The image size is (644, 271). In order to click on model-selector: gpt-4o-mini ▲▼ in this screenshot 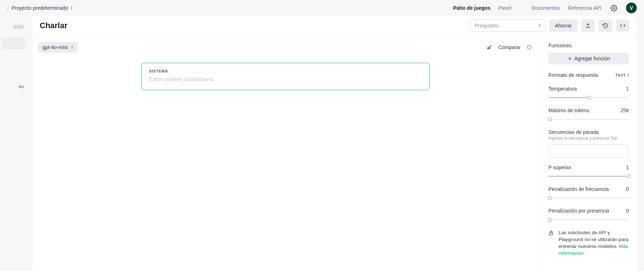, I will do `click(58, 47)`.